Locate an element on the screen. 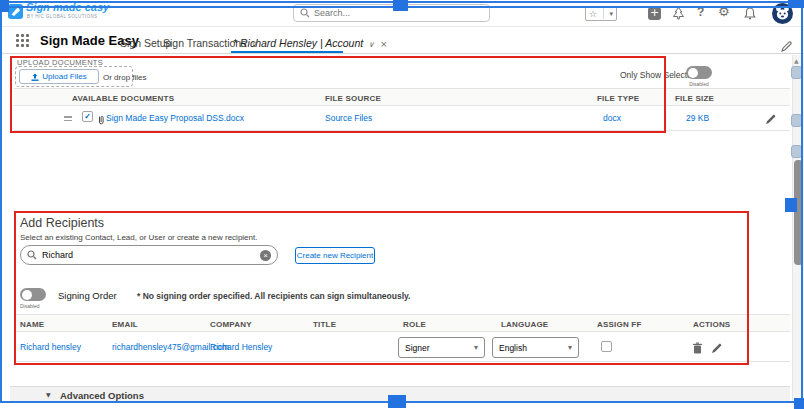 Image resolution: width=804 pixels, height=409 pixels. active-tab-underline is located at coordinates (287, 52).